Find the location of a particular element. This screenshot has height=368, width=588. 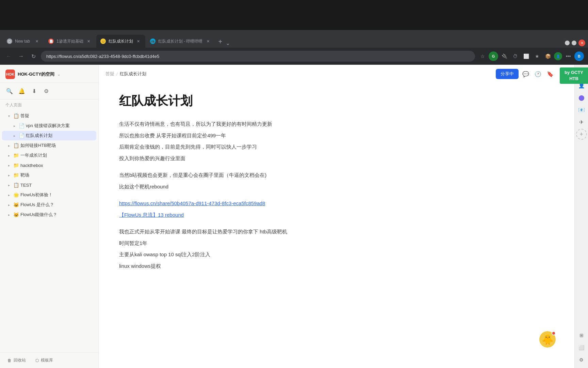

tab-1: 📄 1渗透开始基础 ✕ is located at coordinates (70, 41).